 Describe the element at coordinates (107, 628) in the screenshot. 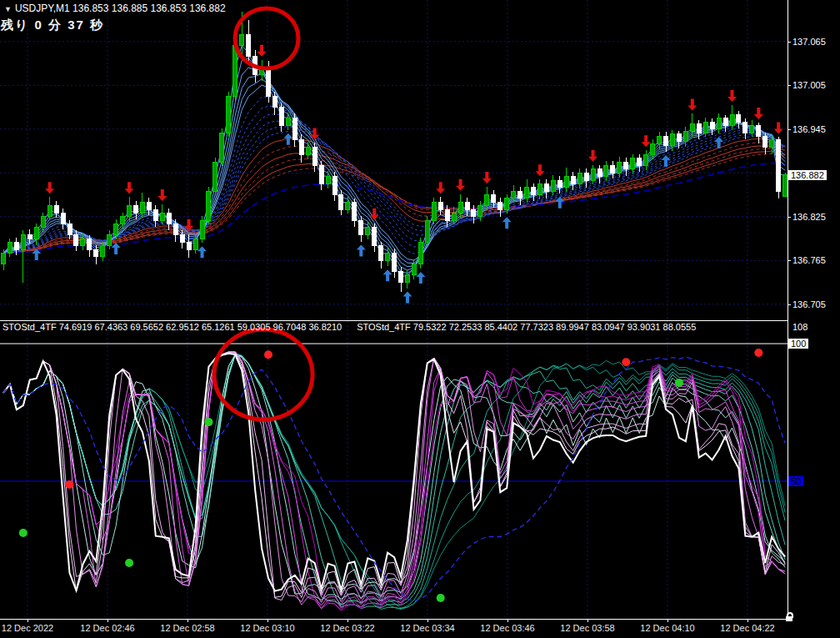

I see `time-axis-label: 12 Dec 02:46` at that location.